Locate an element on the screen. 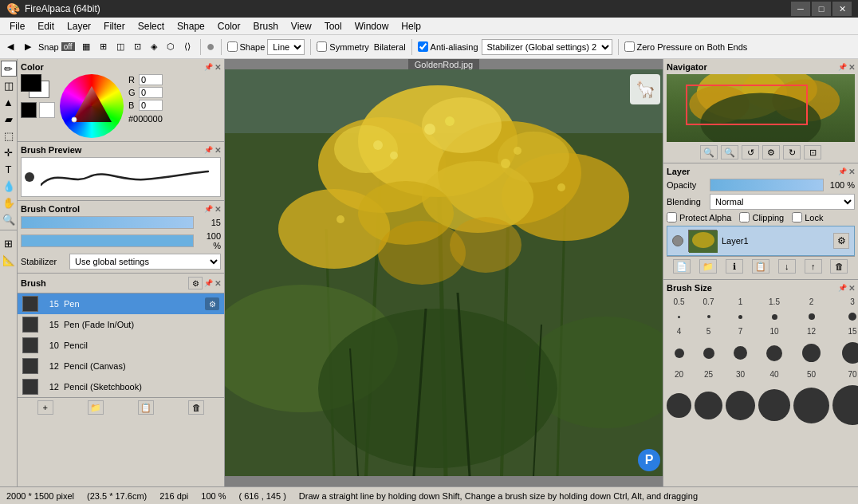 This screenshot has height=504, width=858. layer-delete-button: 🗑 is located at coordinates (839, 266).